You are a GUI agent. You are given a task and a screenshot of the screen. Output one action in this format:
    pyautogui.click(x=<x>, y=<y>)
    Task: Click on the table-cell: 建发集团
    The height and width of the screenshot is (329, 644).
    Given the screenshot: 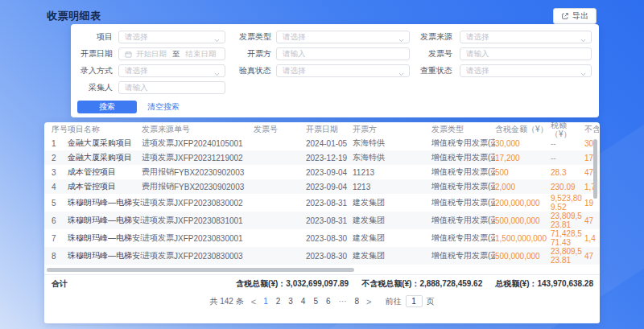 What is the action you would take?
    pyautogui.click(x=392, y=203)
    